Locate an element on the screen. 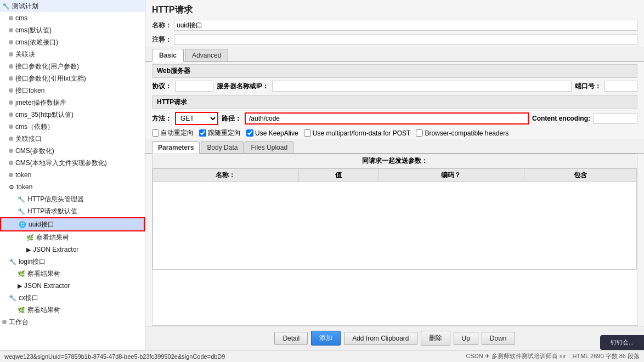 Image resolution: width=644 pixels, height=362 pixels. sidebar-item-login-interface: 🔧 login接口 is located at coordinates (72, 262).